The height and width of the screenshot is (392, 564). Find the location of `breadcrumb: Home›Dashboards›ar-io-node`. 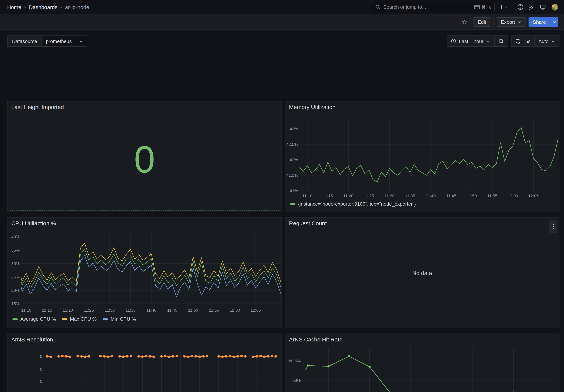

breadcrumb: Home›Dashboards›ar-io-node is located at coordinates (48, 7).